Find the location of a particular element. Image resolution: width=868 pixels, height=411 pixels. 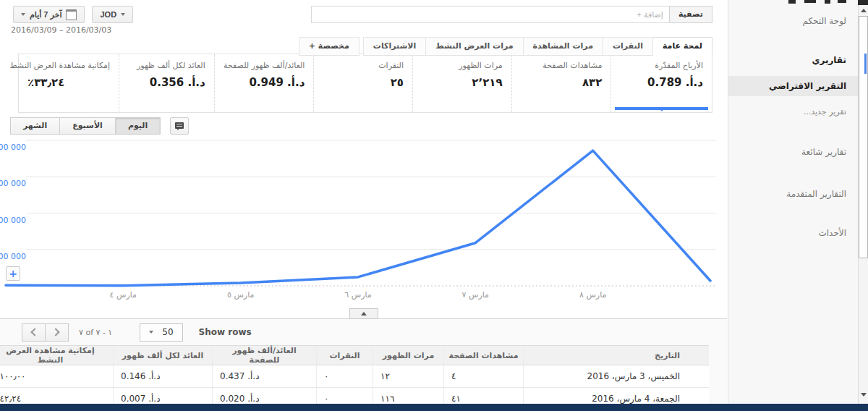

pagination-bar: ٧ of ٧ - ١ 50 Show rows is located at coordinates (363, 332).